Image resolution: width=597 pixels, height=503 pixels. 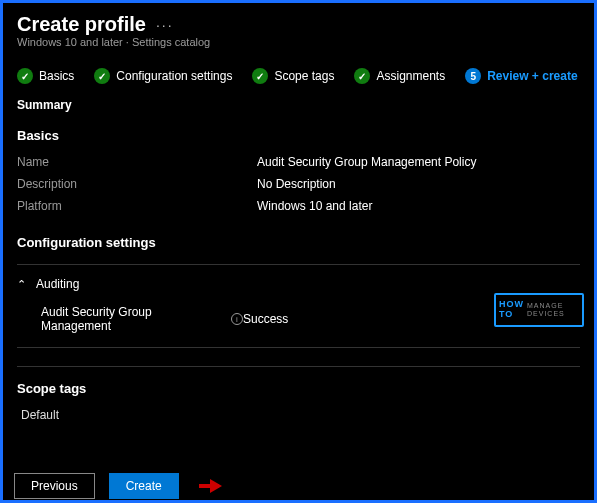 I want to click on chevron-up-icon: ⌃, so click(x=22, y=284).